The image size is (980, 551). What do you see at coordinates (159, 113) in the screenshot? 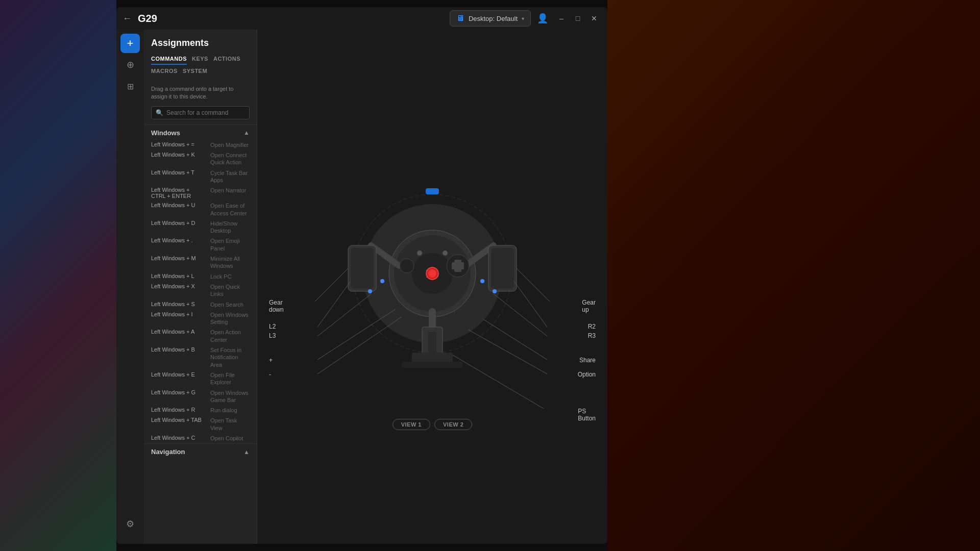
I see `search-icon: 🔍` at bounding box center [159, 113].